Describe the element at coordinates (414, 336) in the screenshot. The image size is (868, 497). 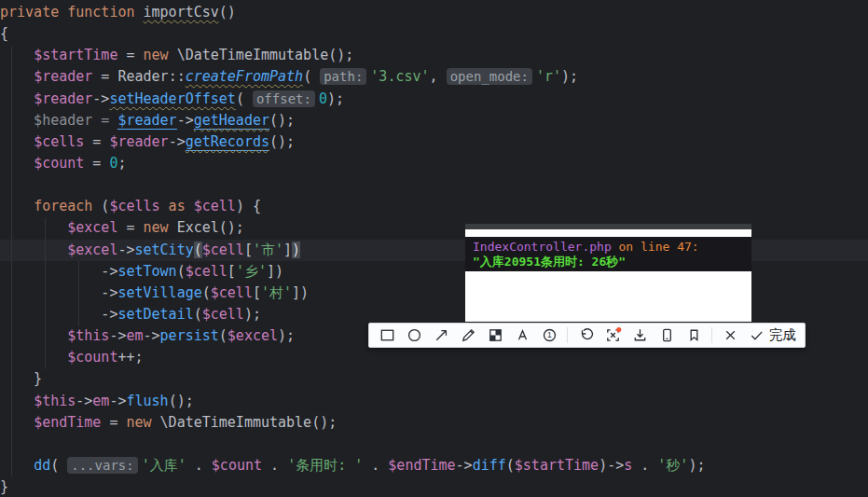
I see `ellipse-tool-button` at that location.